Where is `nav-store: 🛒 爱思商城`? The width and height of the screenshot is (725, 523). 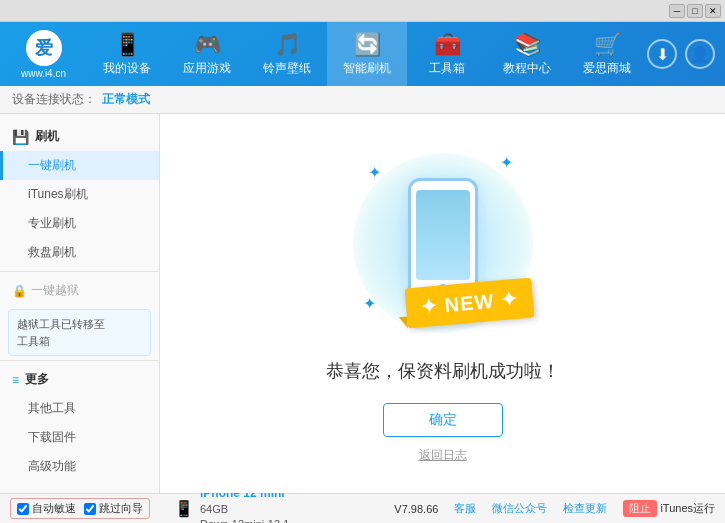
nav-store: 🛒 爱思商城 is located at coordinates (607, 54).